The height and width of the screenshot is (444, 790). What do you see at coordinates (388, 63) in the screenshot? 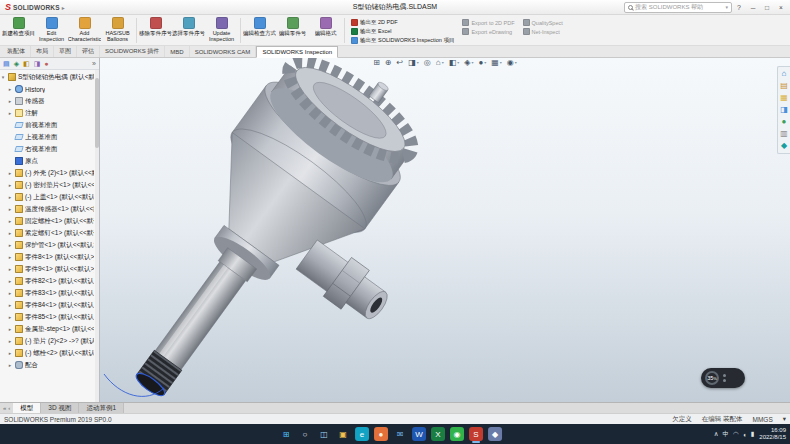
I see `zoom-area-icon: ⊕` at bounding box center [388, 63].